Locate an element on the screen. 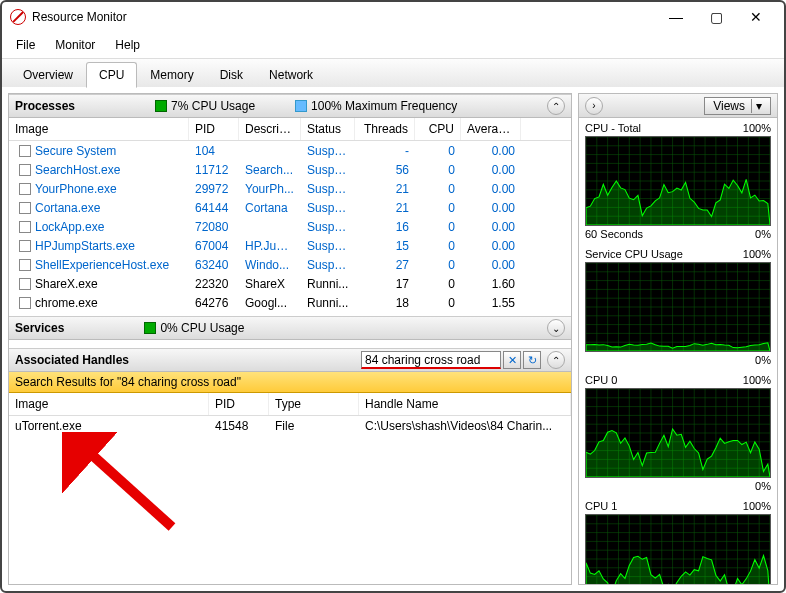 This screenshot has width=786, height=593. search-results-bar: Search Results for "84 charing cross roa… is located at coordinates (290, 382).